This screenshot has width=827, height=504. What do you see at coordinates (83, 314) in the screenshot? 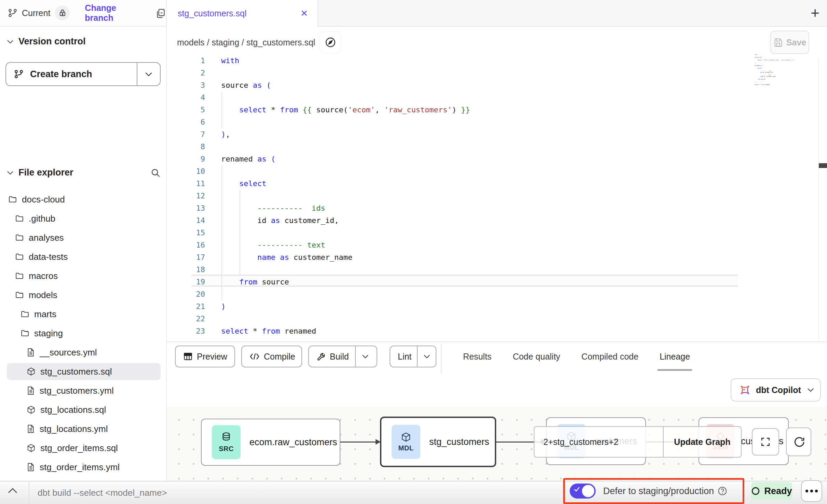
I see `file-tree-item: marts` at bounding box center [83, 314].